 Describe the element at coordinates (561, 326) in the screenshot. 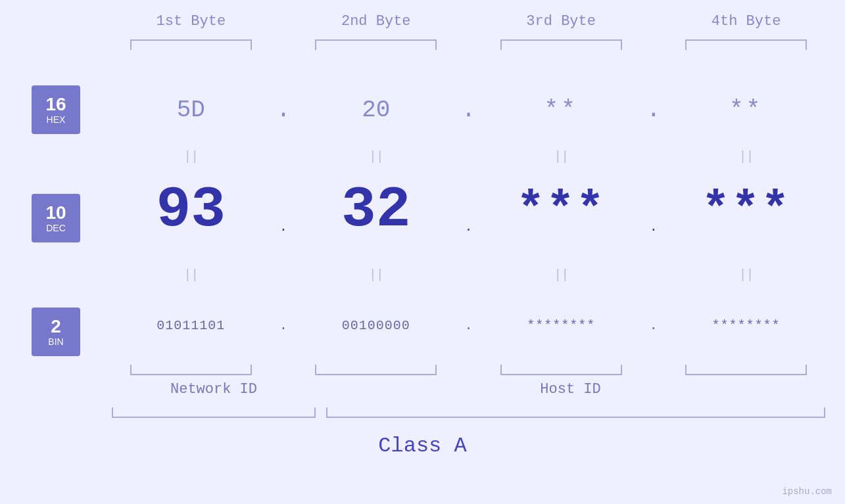

I see `bin-val-3: ********` at that location.